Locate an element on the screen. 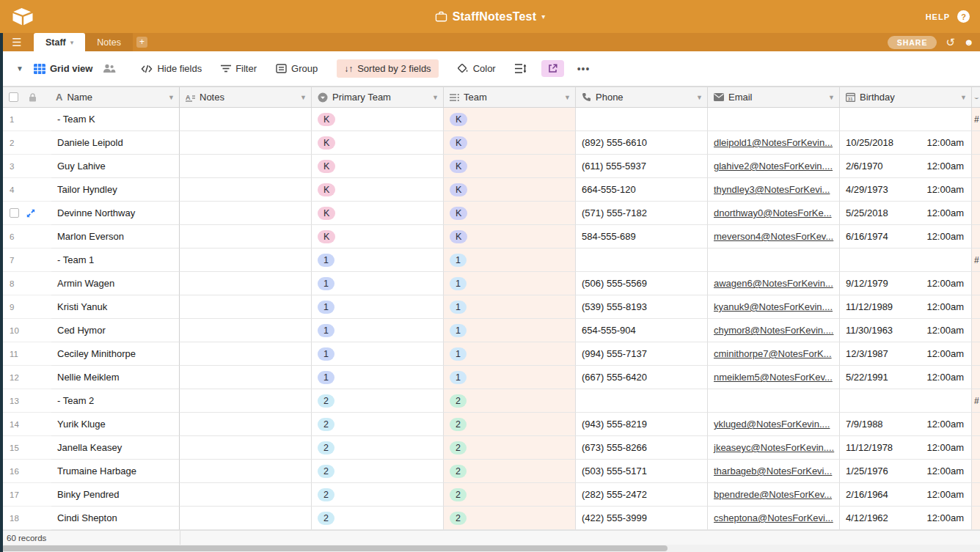  table-row: 18Cindi Shepton22(422) 555-3999csheptona… is located at coordinates (490, 518).